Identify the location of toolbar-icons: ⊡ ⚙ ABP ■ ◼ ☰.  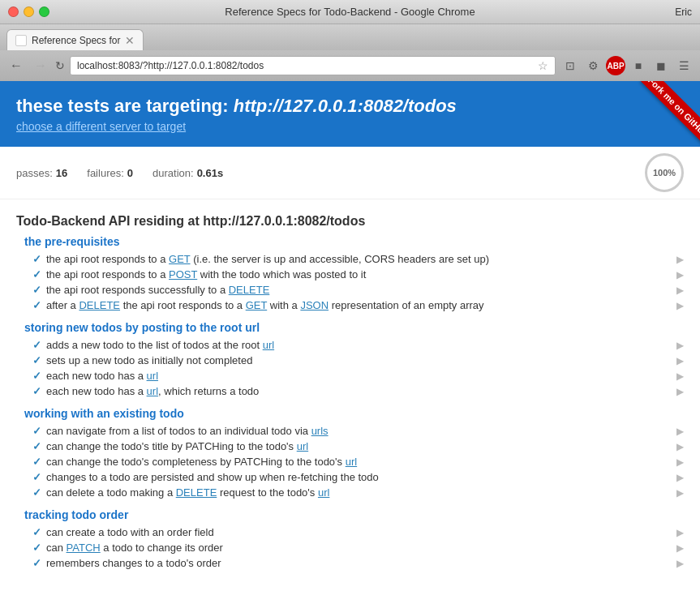
(627, 66).